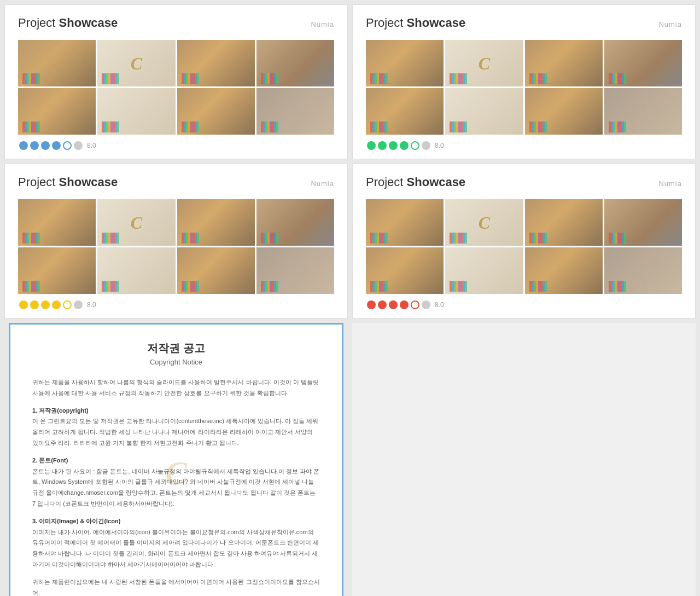 Image resolution: width=700 pixels, height=596 pixels. Describe the element at coordinates (176, 246) in the screenshot. I see `image-grid-3: C` at that location.